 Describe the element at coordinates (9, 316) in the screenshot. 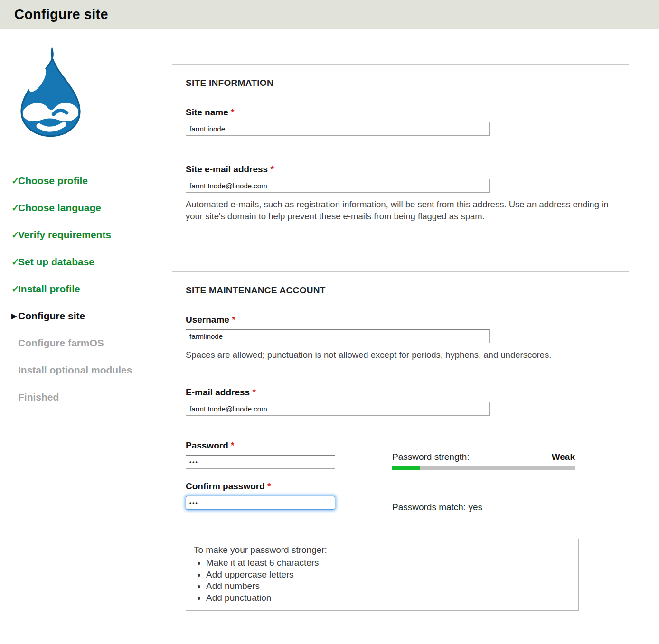

I see `active-arrow-icon: ▶` at that location.